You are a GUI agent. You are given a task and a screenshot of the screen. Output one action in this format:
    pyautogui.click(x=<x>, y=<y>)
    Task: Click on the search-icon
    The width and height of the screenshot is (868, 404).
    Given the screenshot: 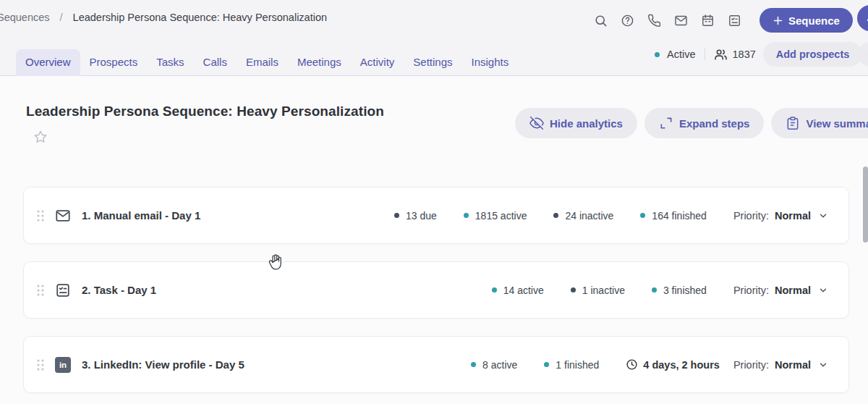 What is the action you would take?
    pyautogui.click(x=600, y=20)
    